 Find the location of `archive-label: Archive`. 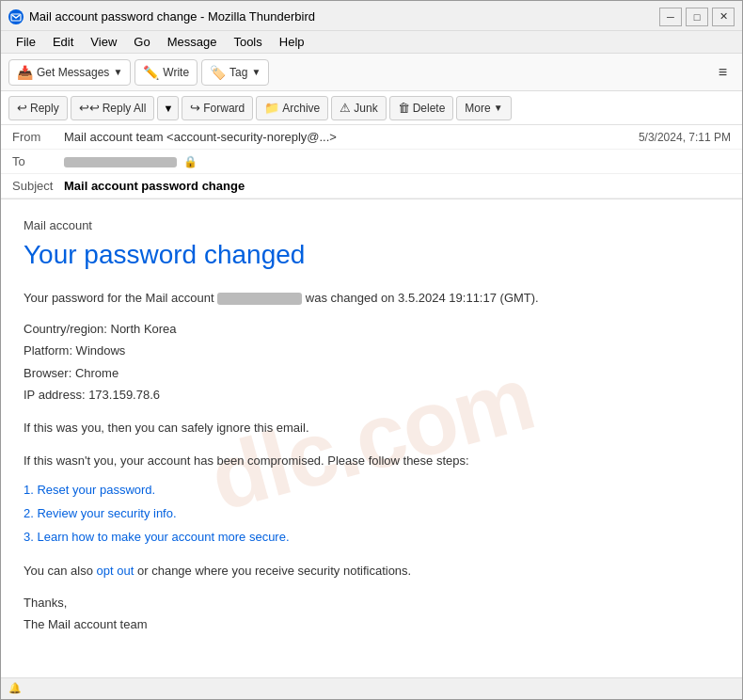

archive-label: Archive is located at coordinates (301, 108).